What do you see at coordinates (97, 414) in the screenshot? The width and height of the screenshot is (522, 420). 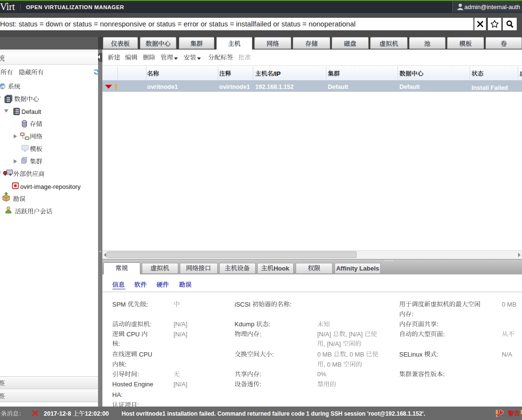 I see `svg-text: 12:02:00` at bounding box center [97, 414].